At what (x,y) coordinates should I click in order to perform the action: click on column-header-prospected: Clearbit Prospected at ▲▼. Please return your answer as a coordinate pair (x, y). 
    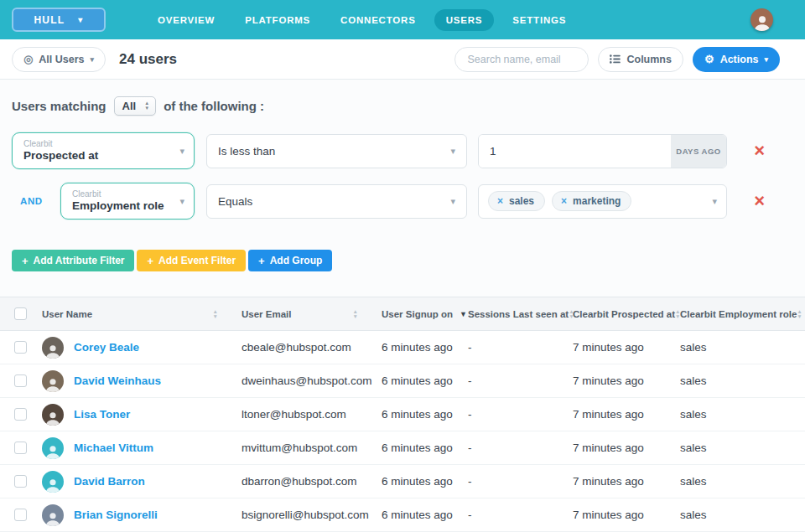
    Looking at the image, I should click on (626, 314).